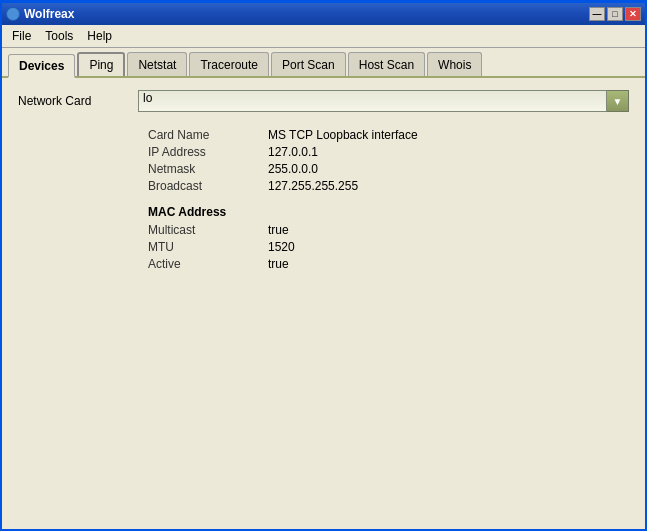 The width and height of the screenshot is (647, 531). What do you see at coordinates (78, 101) in the screenshot?
I see `network-card-label: Network Card` at bounding box center [78, 101].